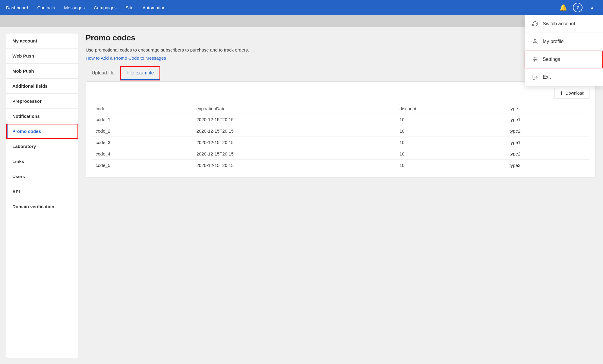 This screenshot has height=364, width=603. What do you see at coordinates (341, 50) in the screenshot?
I see `page-description: Use promotional codes to encourage subsc…` at bounding box center [341, 50].